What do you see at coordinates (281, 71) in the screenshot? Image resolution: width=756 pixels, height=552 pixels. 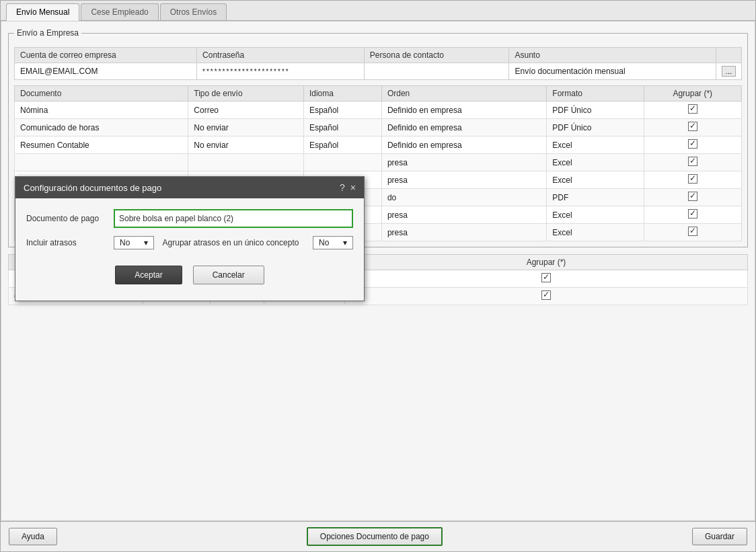 I see `password-value: **********************` at bounding box center [281, 71].